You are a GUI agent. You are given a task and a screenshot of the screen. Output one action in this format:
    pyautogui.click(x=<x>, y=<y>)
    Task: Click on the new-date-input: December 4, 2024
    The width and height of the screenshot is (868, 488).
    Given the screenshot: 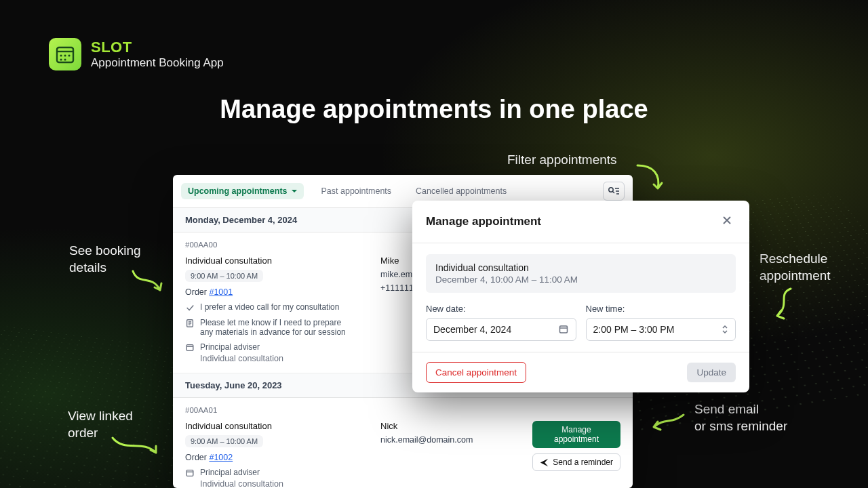 What is the action you would take?
    pyautogui.click(x=501, y=329)
    